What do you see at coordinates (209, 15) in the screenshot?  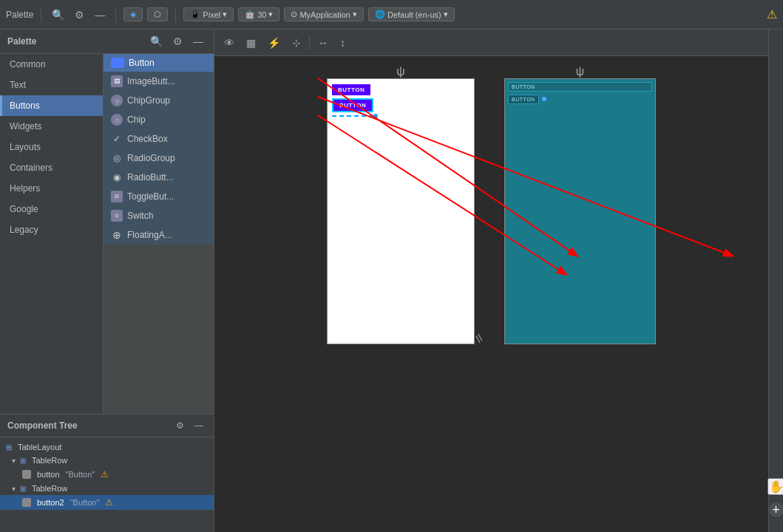 I see `device-selector: 📱 Pixel ▾` at bounding box center [209, 15].